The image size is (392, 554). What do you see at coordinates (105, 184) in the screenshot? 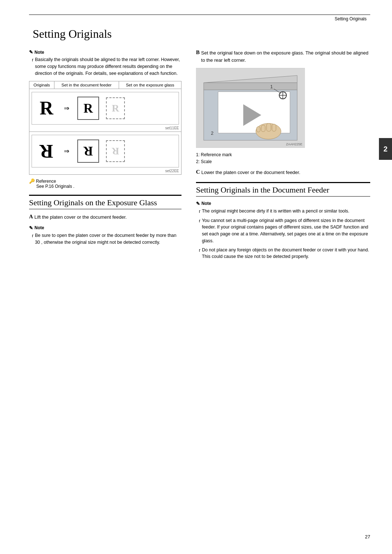
I see `reference-block: 🔑 Reference See P.16 Originals .` at bounding box center [105, 184].